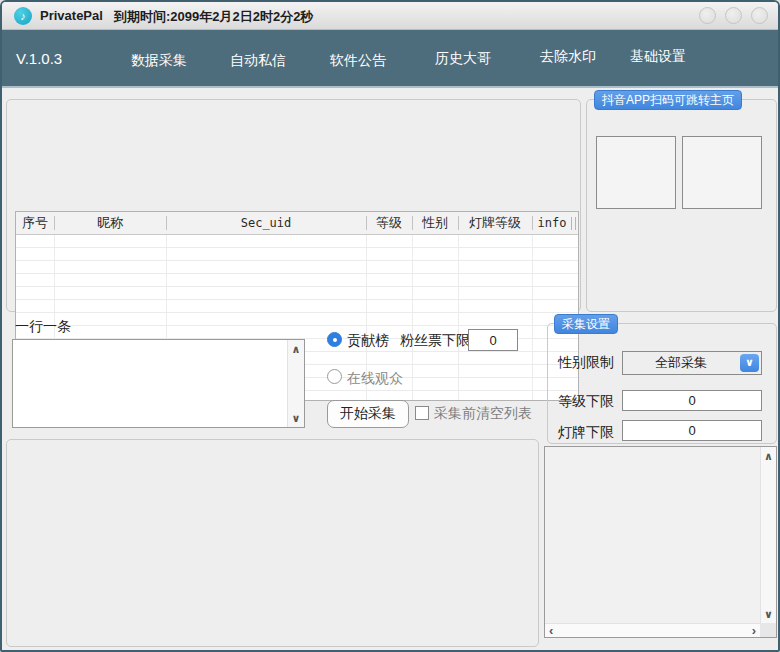 The image size is (780, 652). I want to click on gender-select-value: 全部采集, so click(681, 363).